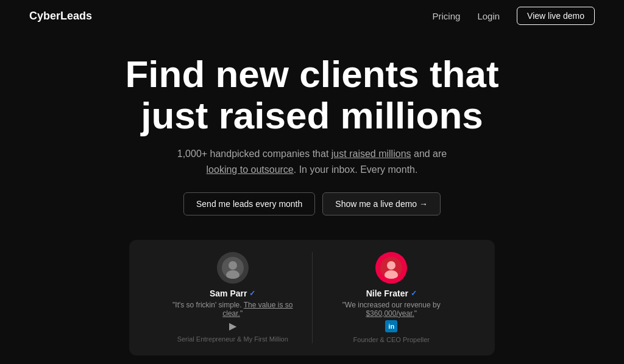 The height and width of the screenshot is (364, 624). I want to click on navbar: CyberLeads Pricing Login View live demo, so click(312, 16).